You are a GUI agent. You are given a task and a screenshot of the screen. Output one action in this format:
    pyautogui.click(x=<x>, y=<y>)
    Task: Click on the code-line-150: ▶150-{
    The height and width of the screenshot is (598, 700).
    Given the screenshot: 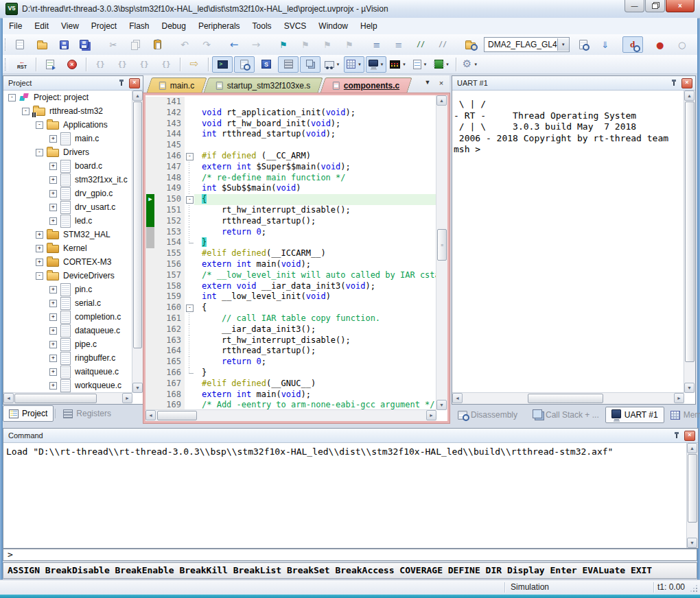 What is the action you would take?
    pyautogui.click(x=291, y=200)
    